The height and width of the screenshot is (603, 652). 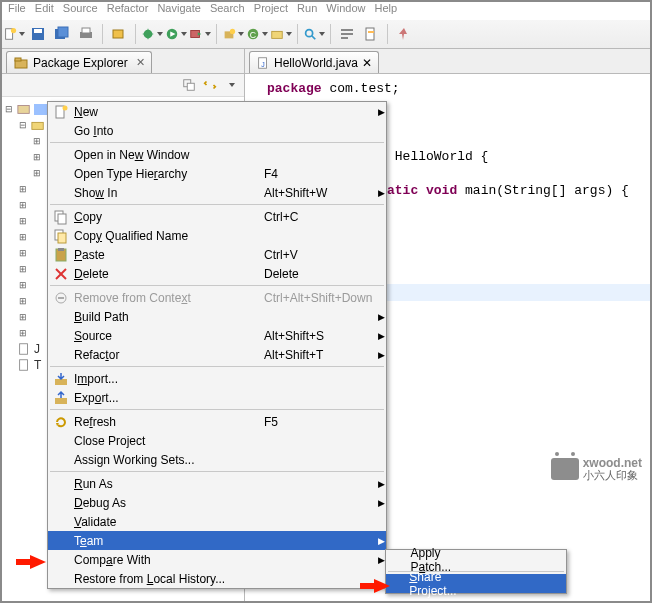 I want to click on main-toolbar: C, so click(x=326, y=34).